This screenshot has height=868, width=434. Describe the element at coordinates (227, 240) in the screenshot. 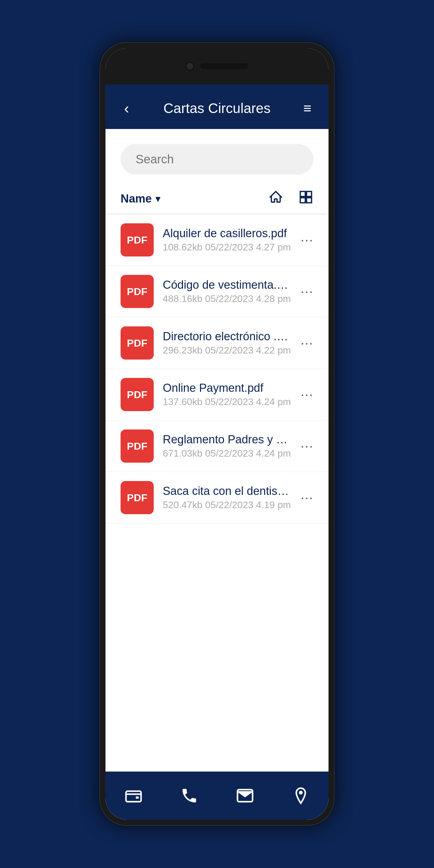

I see `file-info: Alquiler de casilleros.pdf 108.62kb 05/2…` at that location.